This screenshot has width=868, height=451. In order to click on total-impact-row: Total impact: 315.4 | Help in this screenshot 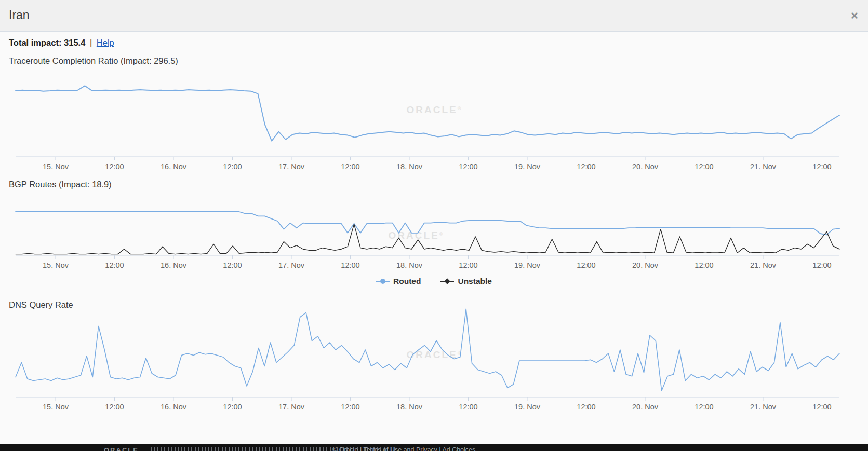, I will do `click(61, 43)`.